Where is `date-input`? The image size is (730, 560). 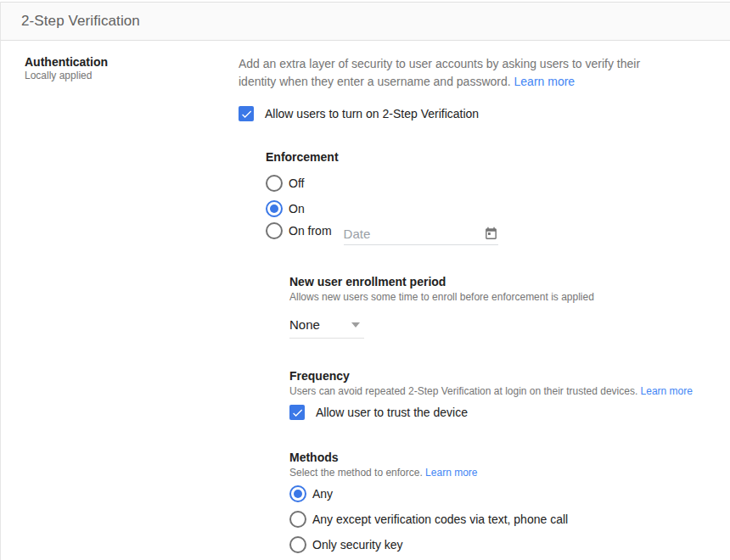 date-input is located at coordinates (411, 234).